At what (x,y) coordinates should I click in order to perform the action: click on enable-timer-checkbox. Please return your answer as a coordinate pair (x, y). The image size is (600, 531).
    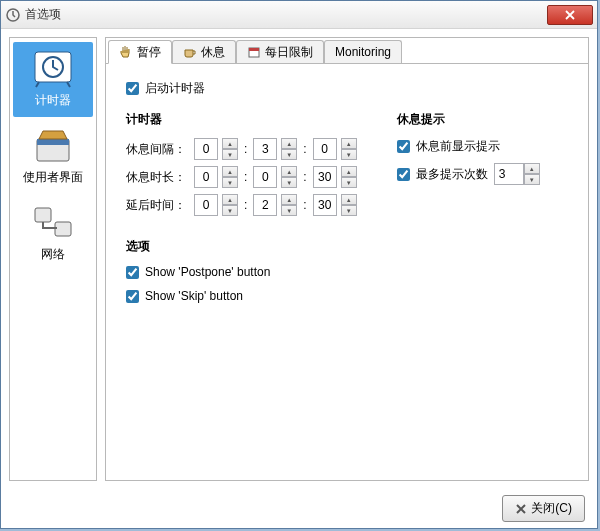
    Looking at the image, I should click on (132, 88).